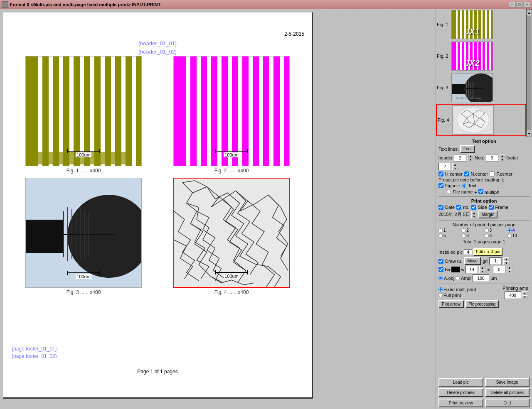 The image size is (532, 409). Describe the element at coordinates (472, 56) in the screenshot. I see `thumb-2-image: JX2` at that location.